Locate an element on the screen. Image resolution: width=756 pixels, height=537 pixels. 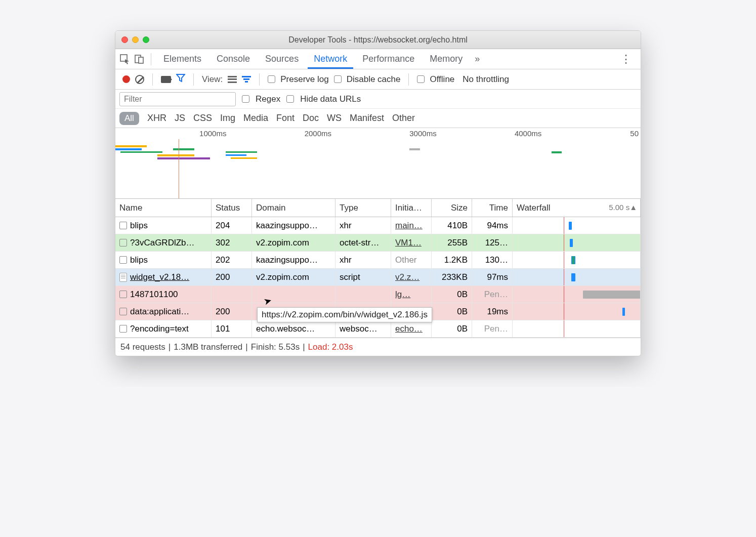
type-doc: Doc is located at coordinates (311, 118).